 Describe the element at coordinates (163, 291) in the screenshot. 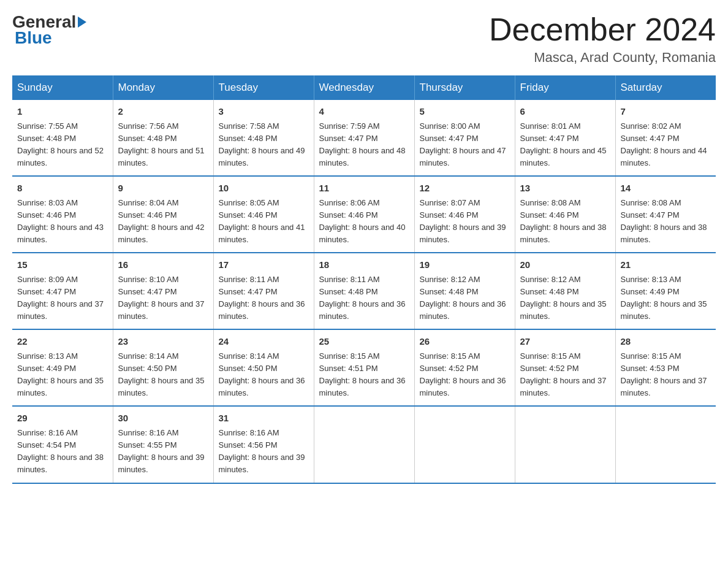

I see `day-cell: 16Sunrise: 8:10 AMSunset: 4:47 PMDayligh…` at that location.